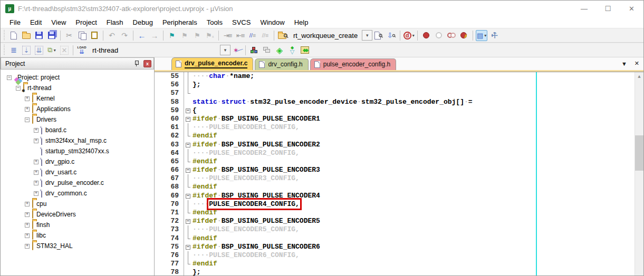  Describe the element at coordinates (367, 35) in the screenshot. I see `search-combo-dropdown-icon: ▾` at that location.